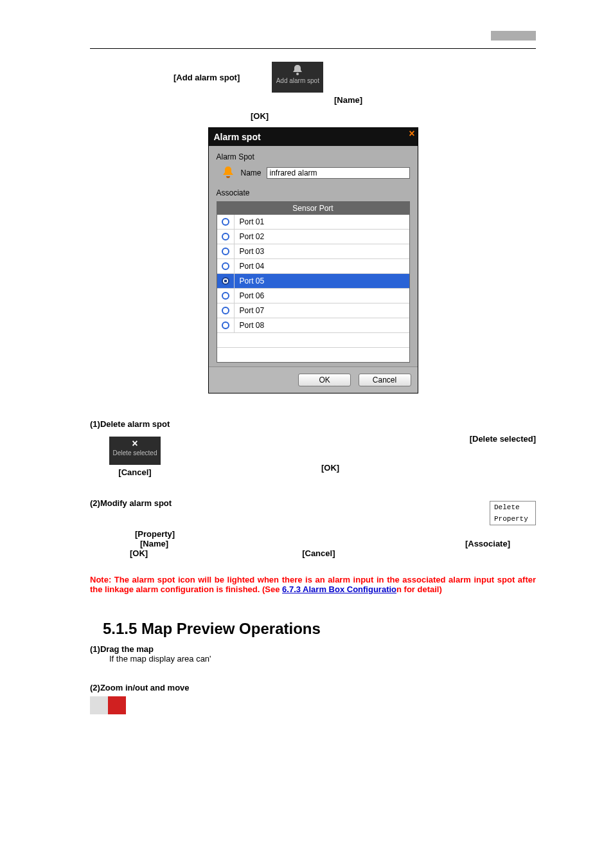 The width and height of the screenshot is (613, 868). I want to click on sensor-port-table: Sensor Port Port 01Port 02Port 03Port 04…, so click(314, 282).